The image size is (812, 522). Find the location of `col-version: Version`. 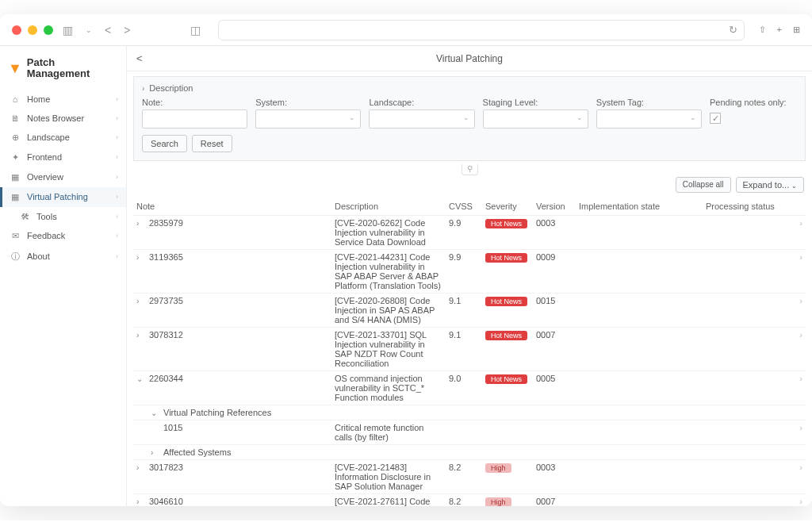

col-version: Version is located at coordinates (554, 206).